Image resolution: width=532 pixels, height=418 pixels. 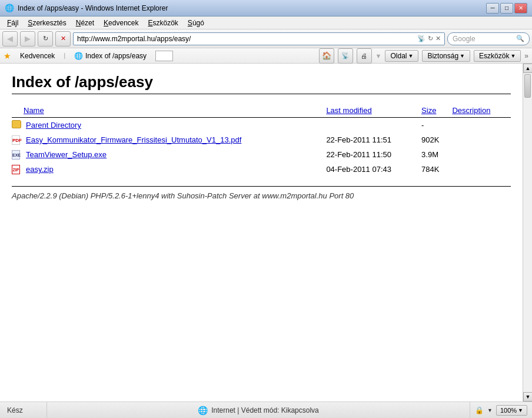 I want to click on folder-icon, so click(x=16, y=124).